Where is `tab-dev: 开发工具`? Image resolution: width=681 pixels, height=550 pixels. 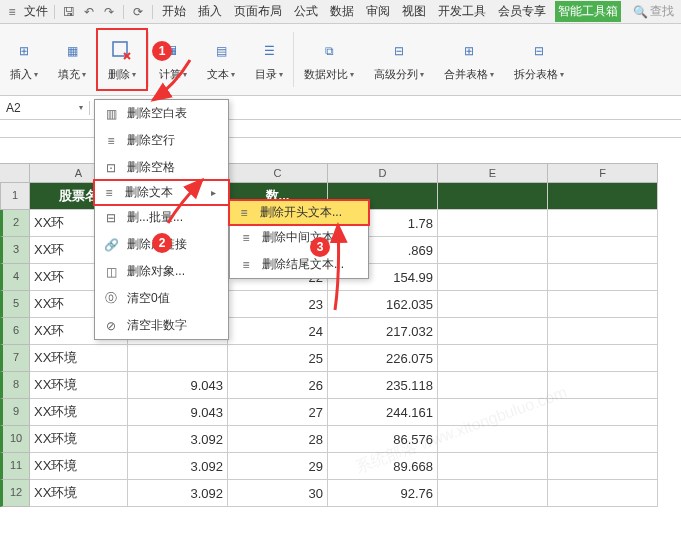
tab-dev: 开发工具 is located at coordinates (462, 12).